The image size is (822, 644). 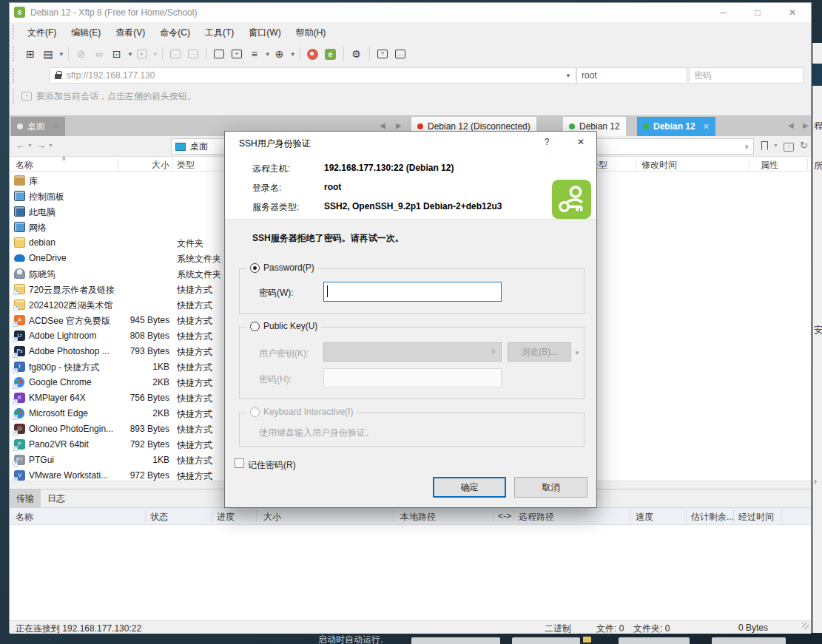 I want to click on file-row-6: 陈晓筠系统文件夹, so click(x=121, y=274).